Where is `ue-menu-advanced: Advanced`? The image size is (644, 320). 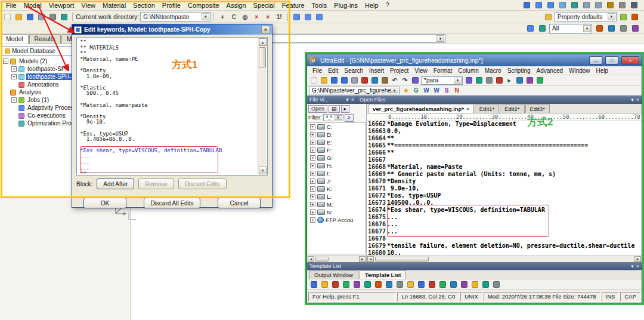
ue-menu-advanced: Advanced is located at coordinates (550, 70).